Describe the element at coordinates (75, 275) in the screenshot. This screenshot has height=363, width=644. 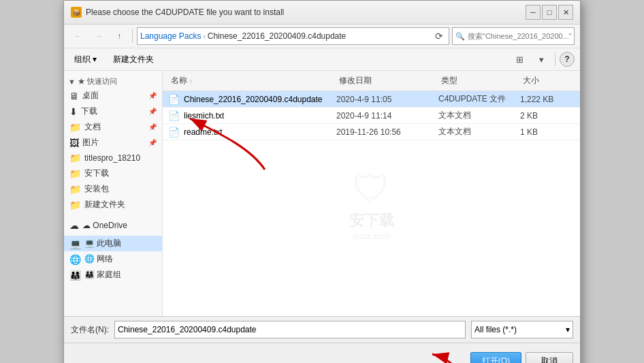
I see `family-icon: 👨‍👩‍👧` at that location.